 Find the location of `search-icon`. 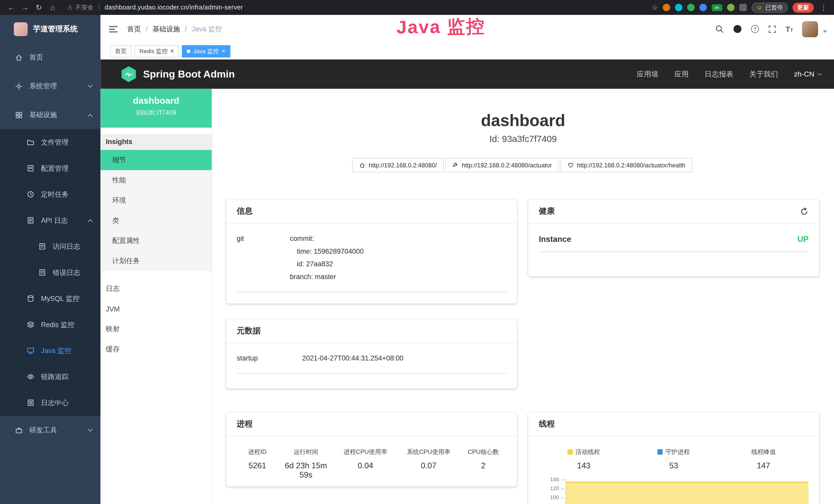

search-icon is located at coordinates (719, 29).